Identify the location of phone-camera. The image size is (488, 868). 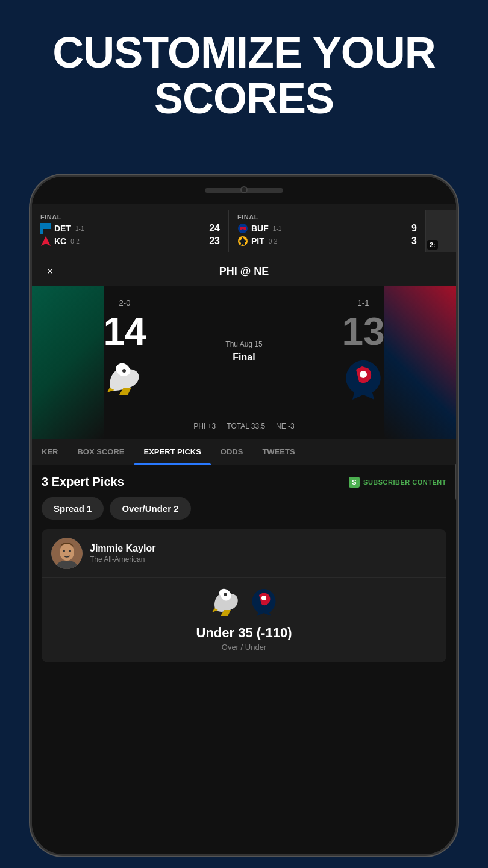
(244, 190).